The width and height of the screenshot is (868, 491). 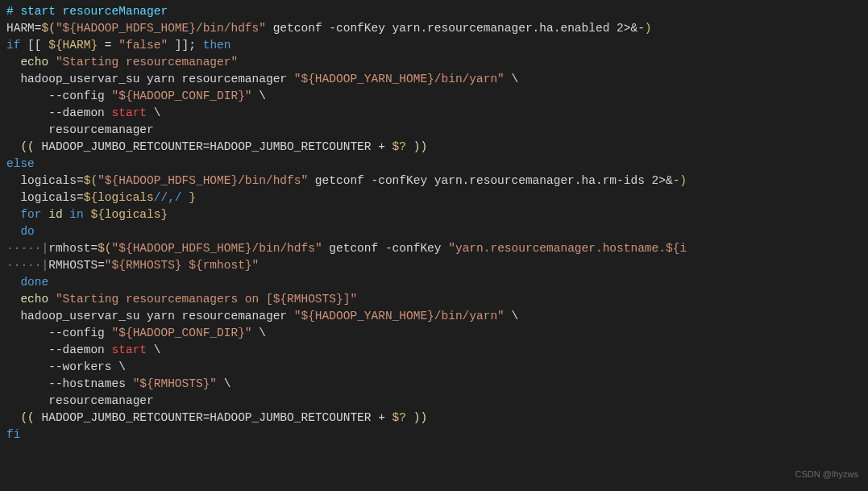 What do you see at coordinates (69, 248) in the screenshot?
I see `var-name: rmhost` at bounding box center [69, 248].